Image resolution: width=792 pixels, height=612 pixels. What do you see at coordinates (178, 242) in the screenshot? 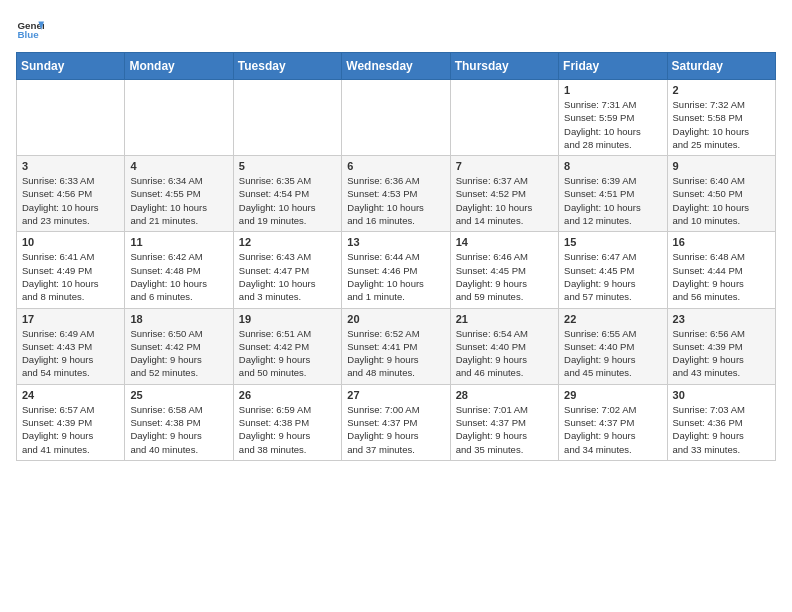
I see `day-number: 11` at bounding box center [178, 242].